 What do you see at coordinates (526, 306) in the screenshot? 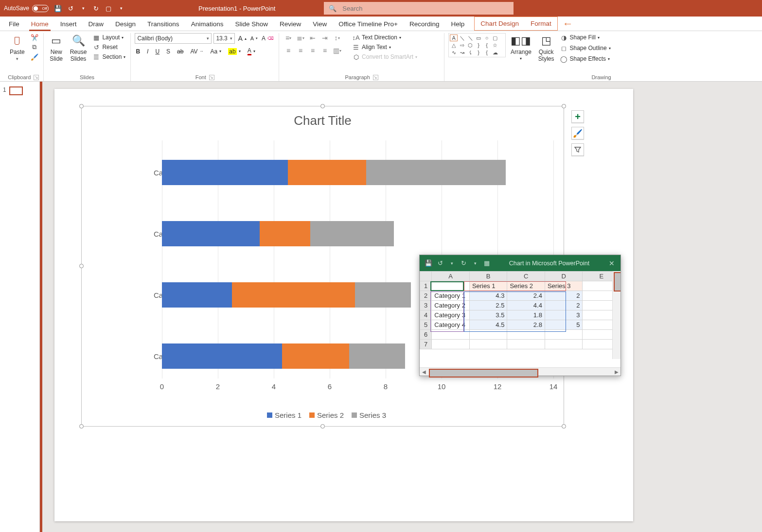
I see `cell: 4.4` at bounding box center [526, 306].